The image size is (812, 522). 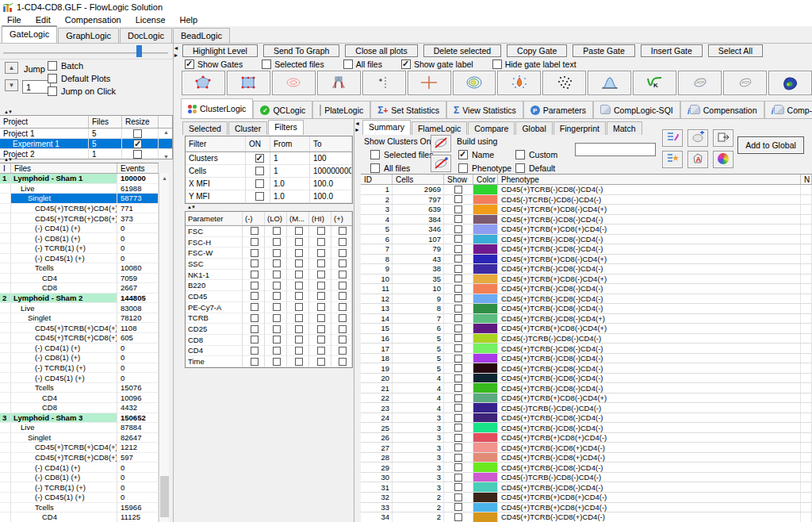 I want to click on parameter-row: CD4, so click(x=269, y=351).